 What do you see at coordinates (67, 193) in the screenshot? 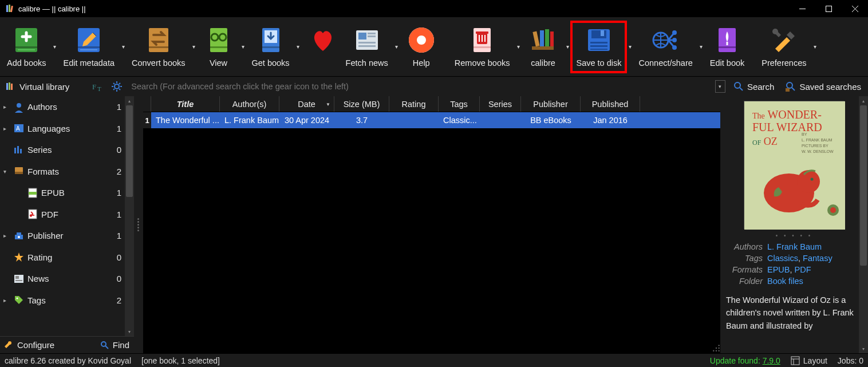
I see `tree-format-epub: EPUB 1` at bounding box center [67, 193].